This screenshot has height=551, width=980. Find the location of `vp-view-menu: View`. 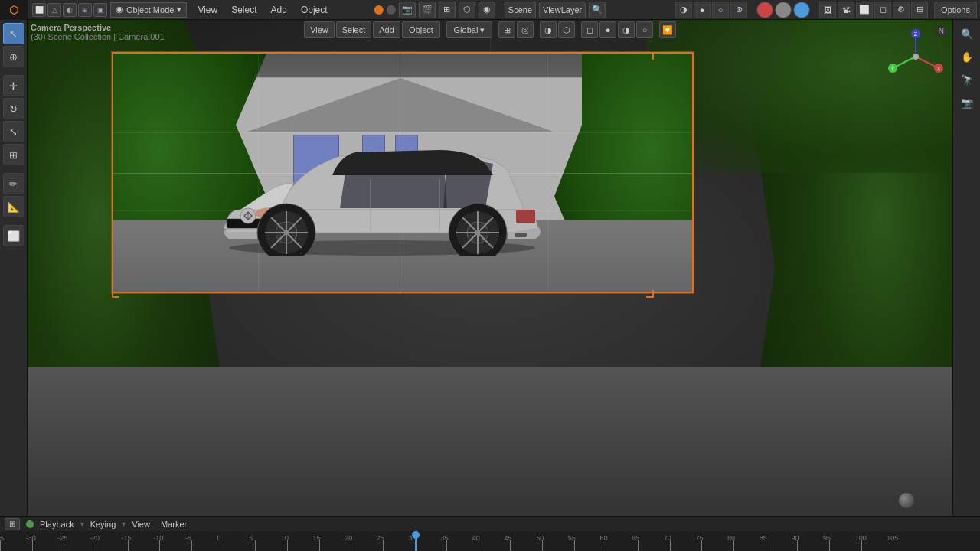

vp-view-menu: View is located at coordinates (319, 30).